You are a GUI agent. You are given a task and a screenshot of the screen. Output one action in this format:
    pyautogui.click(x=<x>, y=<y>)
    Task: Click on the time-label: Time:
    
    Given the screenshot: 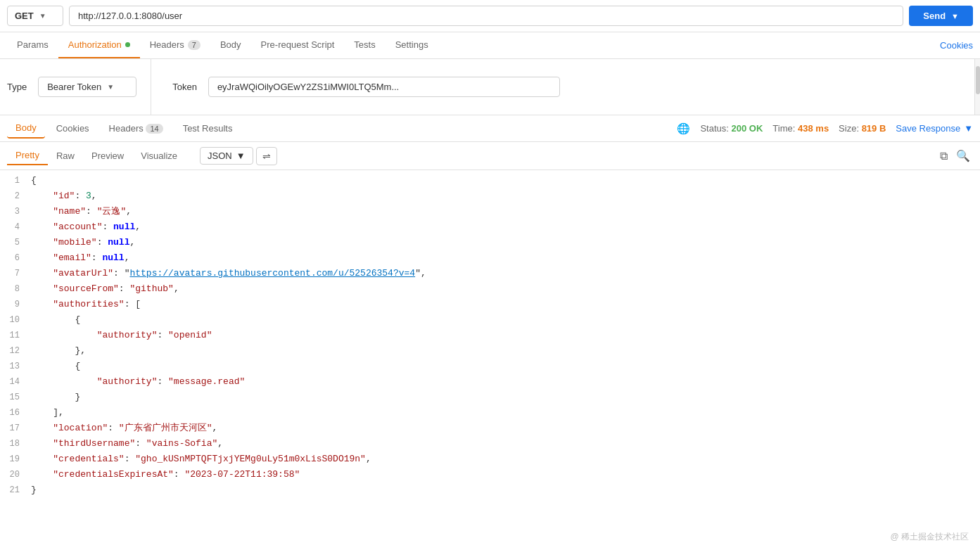 What is the action you would take?
    pyautogui.click(x=784, y=128)
    